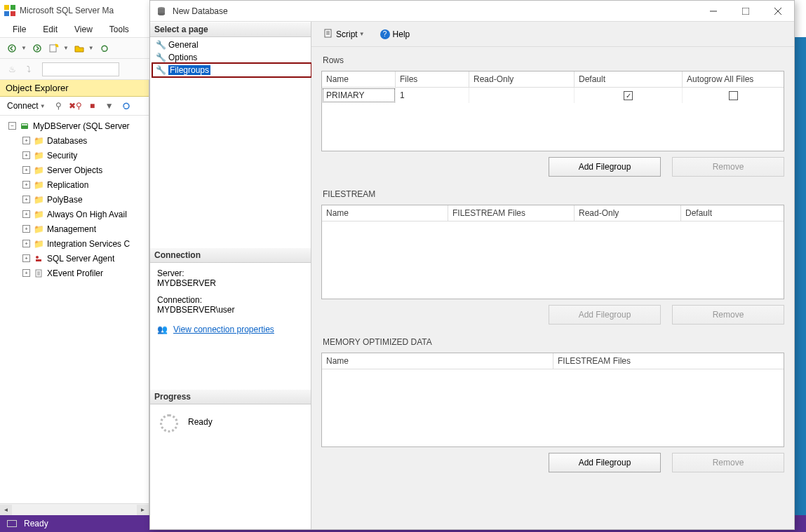  I want to click on nav-back-icon, so click(12, 48).